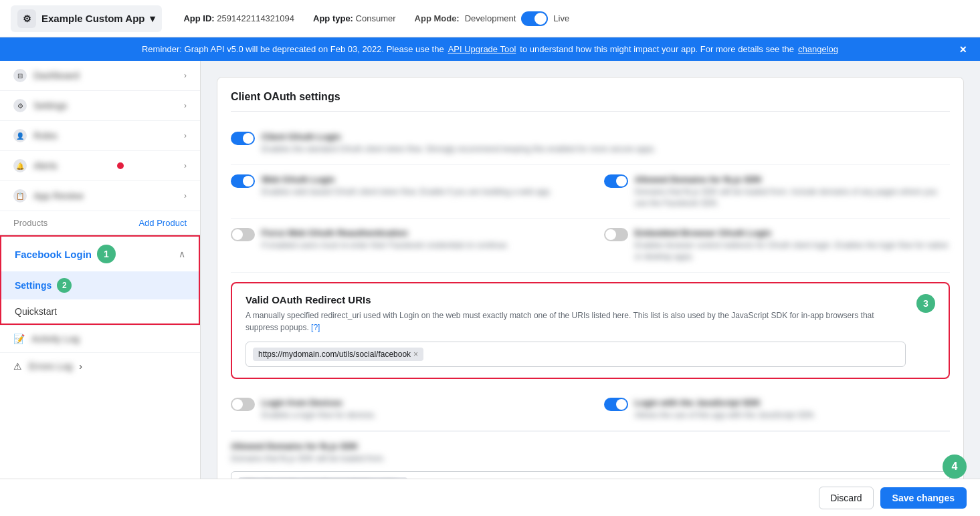 Image resolution: width=980 pixels, height=516 pixels. Describe the element at coordinates (20, 196) in the screenshot. I see `app-review-icon: 📋` at that location.